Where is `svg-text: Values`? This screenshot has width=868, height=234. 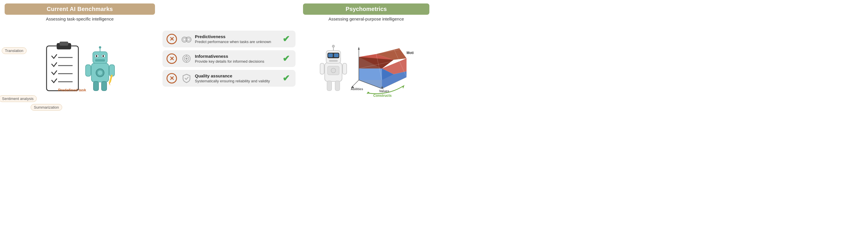
svg-text: Values is located at coordinates (384, 91).